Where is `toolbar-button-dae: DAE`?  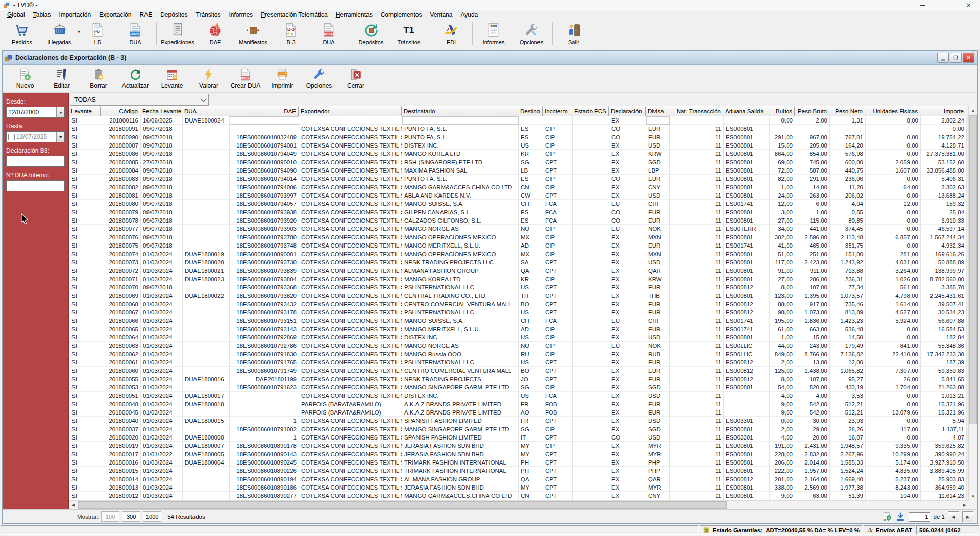
toolbar-button-dae: DAE is located at coordinates (215, 34).